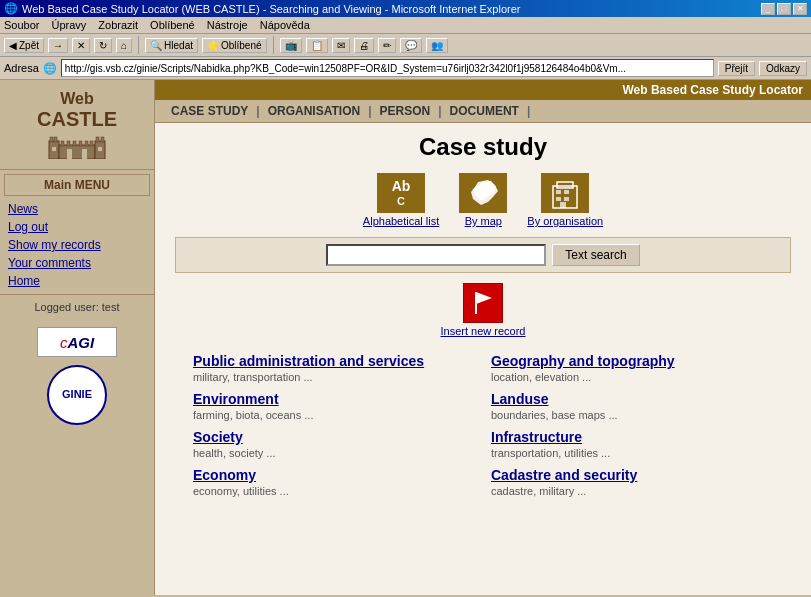 The height and width of the screenshot is (597, 811). I want to click on sidebar-item-logout: Log out, so click(77, 227).